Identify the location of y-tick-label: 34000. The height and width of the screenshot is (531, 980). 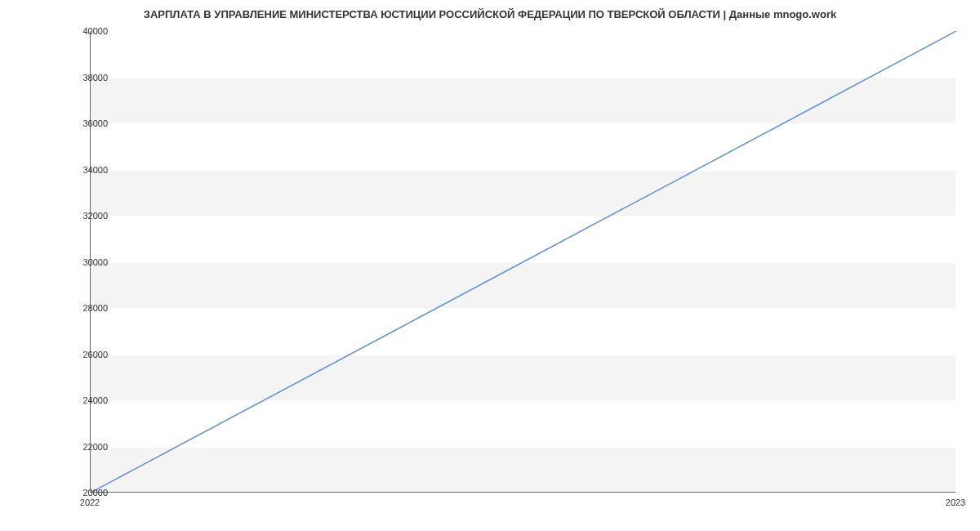
(83, 170).